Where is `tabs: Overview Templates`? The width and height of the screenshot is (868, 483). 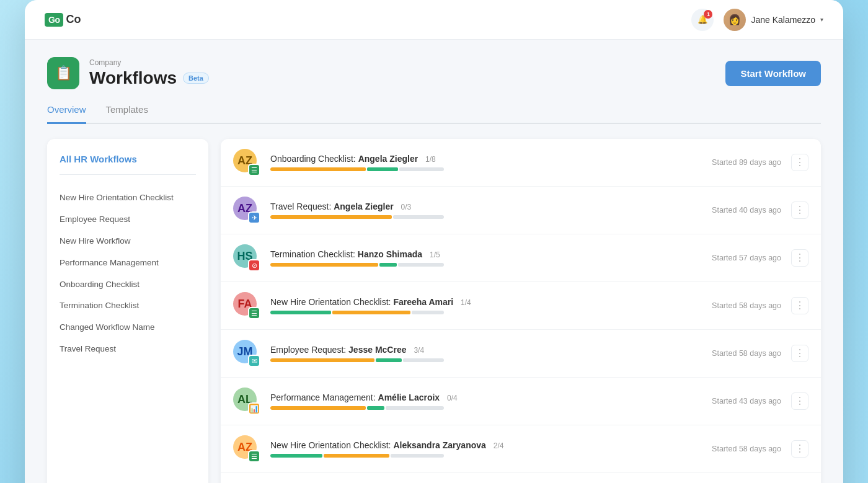
tabs: Overview Templates is located at coordinates (434, 114).